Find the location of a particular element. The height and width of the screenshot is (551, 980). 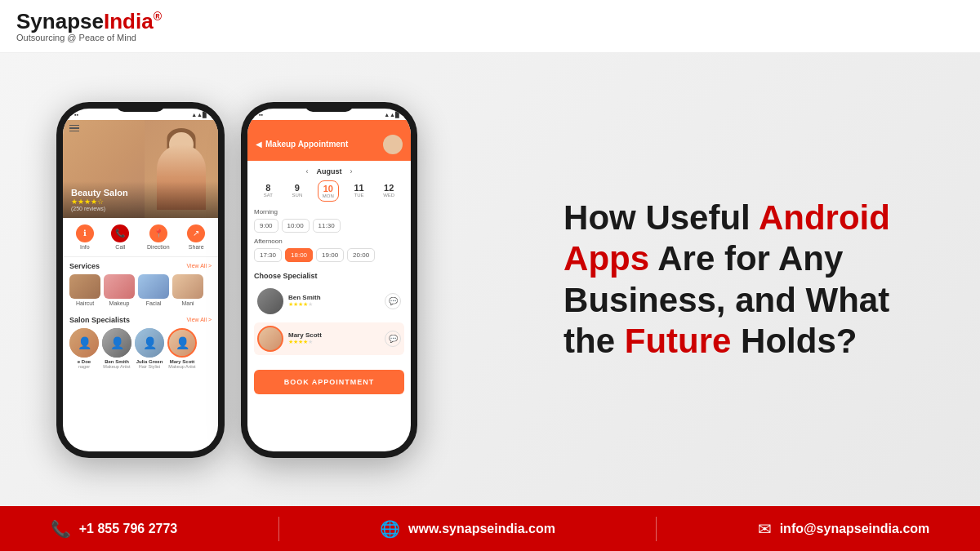

prev-month-arrow: ‹ is located at coordinates (307, 171).